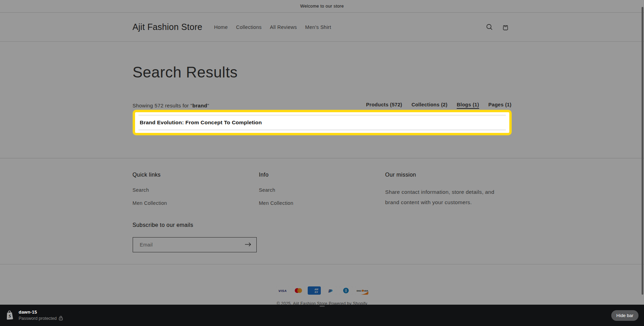  Describe the element at coordinates (322, 123) in the screenshot. I see `highlighted-blog-results: Brand Evolution: From Concept To Complet…` at that location.